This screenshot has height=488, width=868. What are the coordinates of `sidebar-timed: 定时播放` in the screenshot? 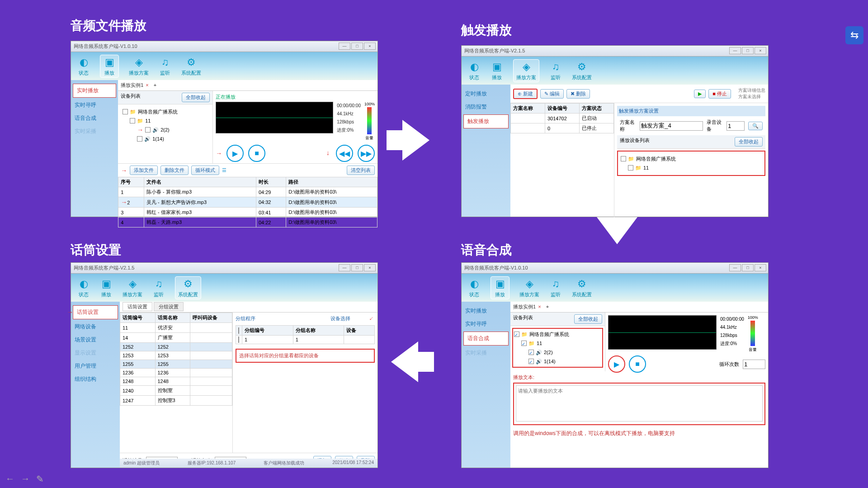 It's located at (486, 94).